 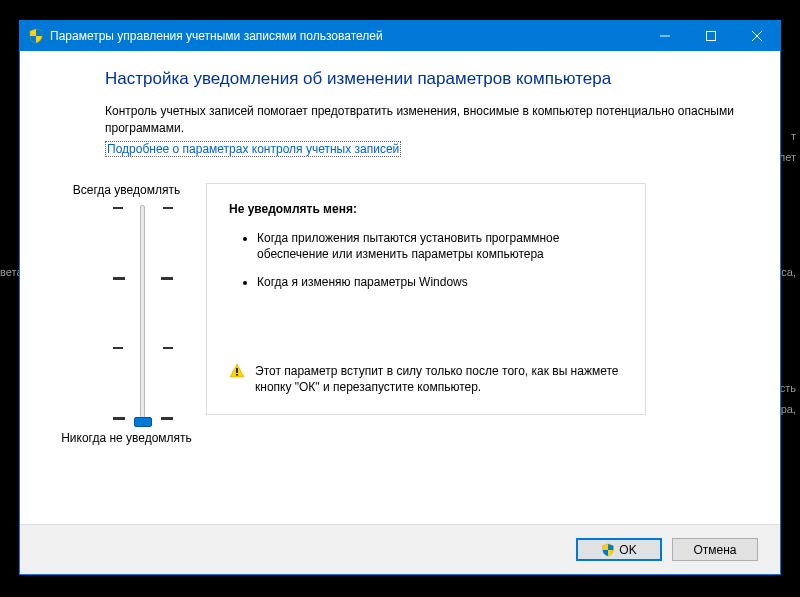 I want to click on ok-button: OK, so click(x=619, y=550).